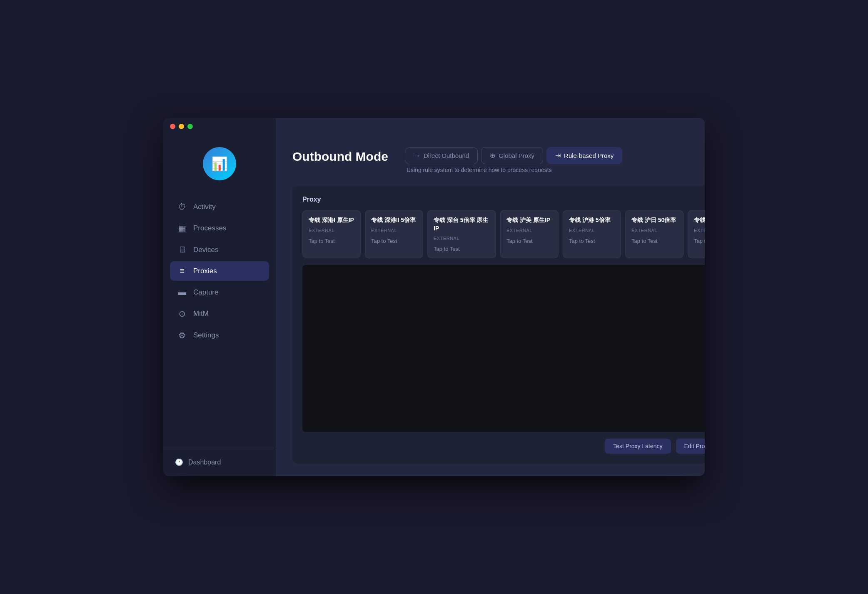 The height and width of the screenshot is (594, 868). I want to click on logo-icon: 📊, so click(219, 164).